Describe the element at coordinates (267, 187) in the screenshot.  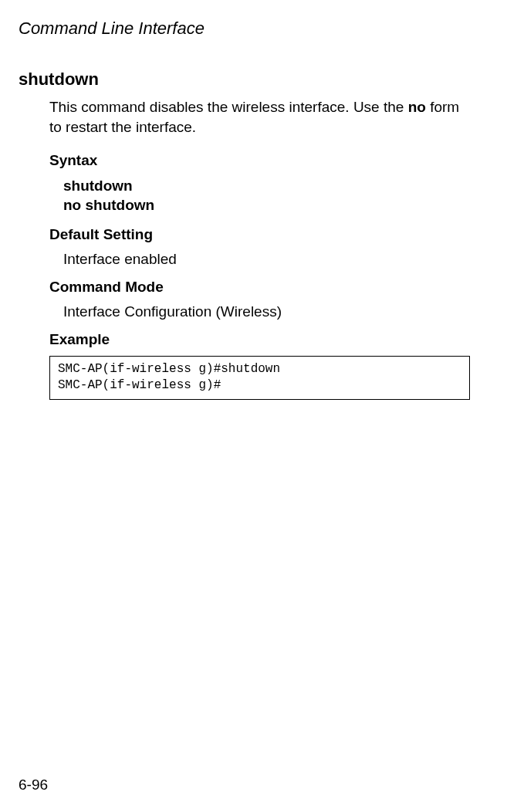
I see `syntax-line-1: shutdown` at that location.